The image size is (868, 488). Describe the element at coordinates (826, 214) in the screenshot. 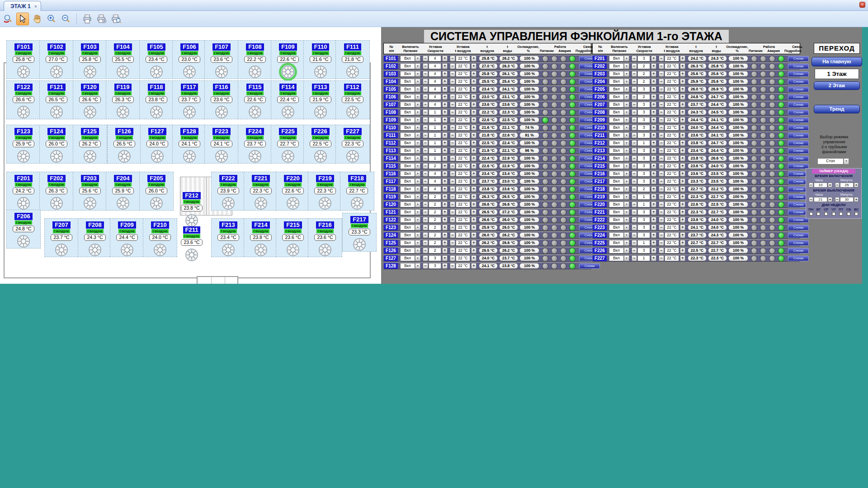

I see `day-checkbox` at that location.